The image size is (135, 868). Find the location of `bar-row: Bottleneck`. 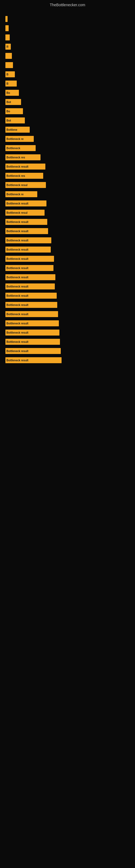

bar-row: Bottleneck is located at coordinates (68, 148).